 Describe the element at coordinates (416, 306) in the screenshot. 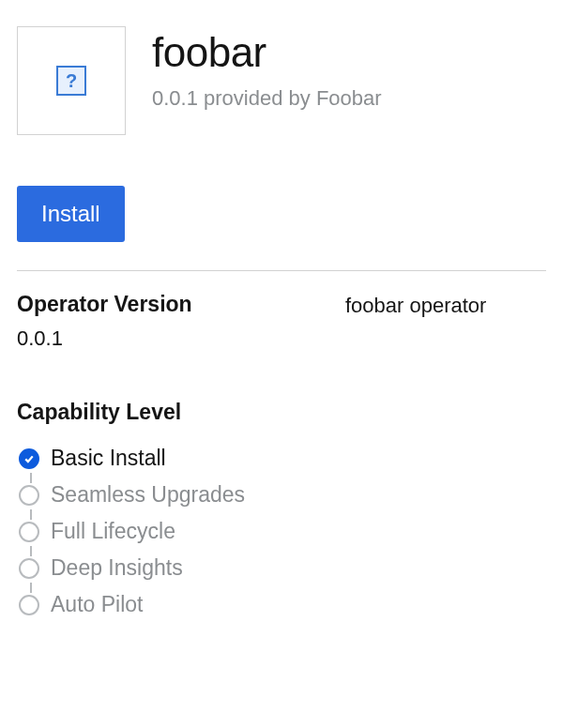

I see `operator-description: foobar operator` at that location.